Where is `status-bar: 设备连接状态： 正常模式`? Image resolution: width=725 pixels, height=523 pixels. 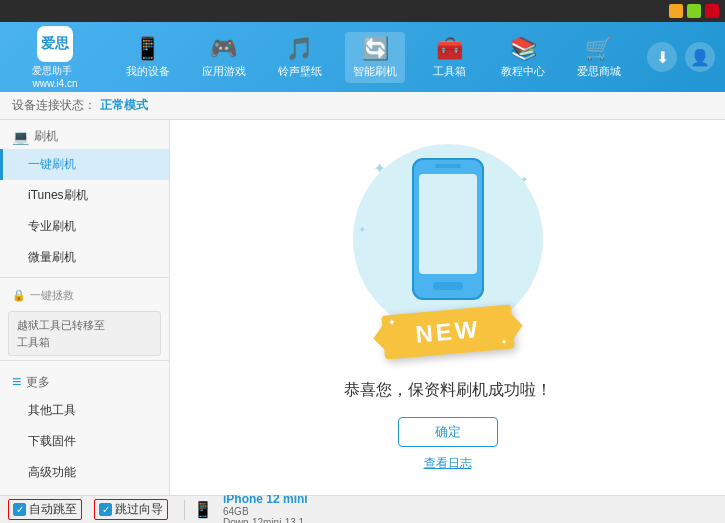 status-bar: 设备连接状态： 正常模式 is located at coordinates (362, 106).